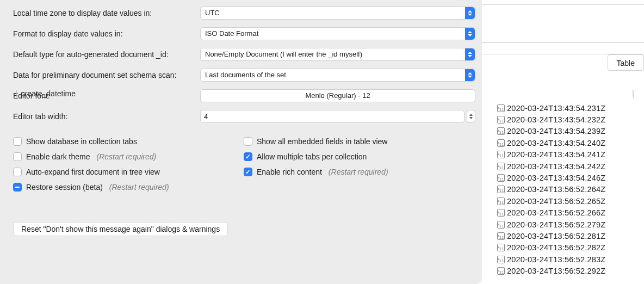 This screenshot has height=284, width=644. Describe the element at coordinates (17, 172) in the screenshot. I see `checkbox-auto-expand` at that location.